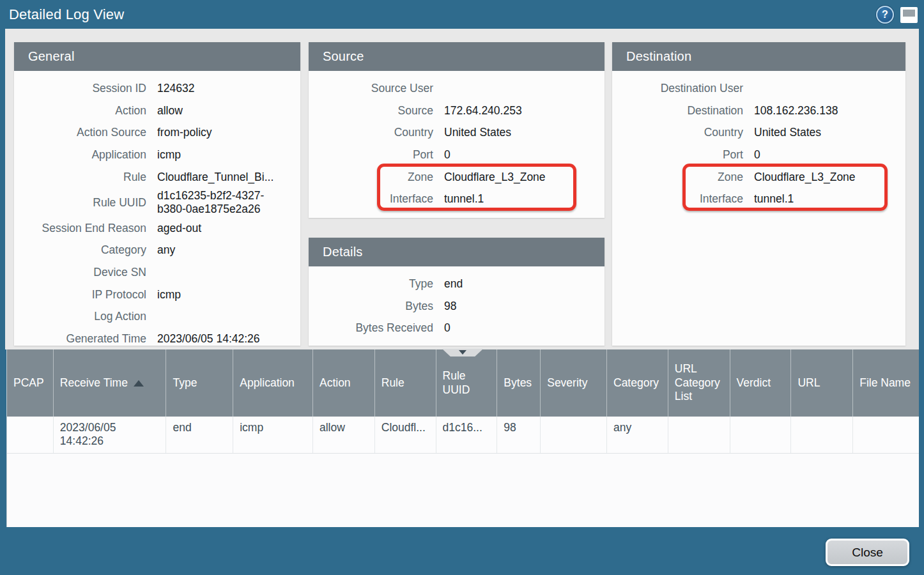 The width and height of the screenshot is (924, 575). Describe the element at coordinates (699, 383) in the screenshot. I see `column-header-label: URL Category List` at that location.